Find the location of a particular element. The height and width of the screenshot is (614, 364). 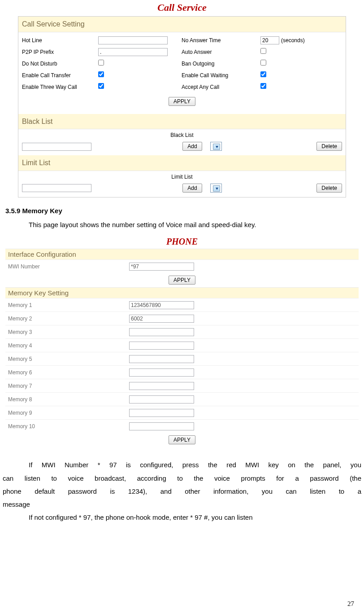

memory-9-input is located at coordinates (161, 413).